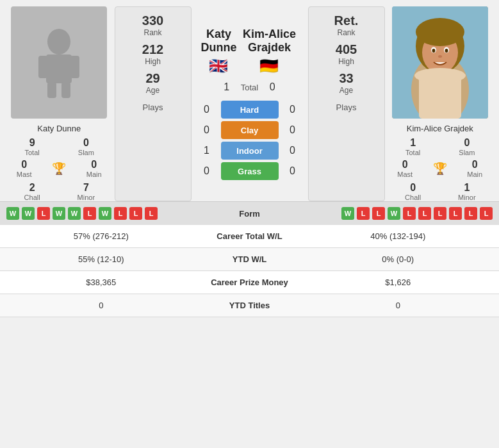  Describe the element at coordinates (413, 192) in the screenshot. I see `right-chall: 0 Chall` at that location.